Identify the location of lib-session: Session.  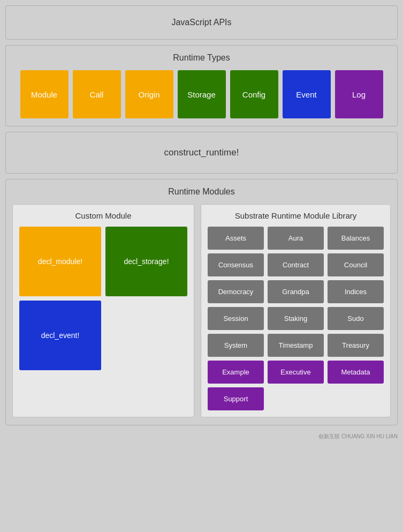
(235, 318).